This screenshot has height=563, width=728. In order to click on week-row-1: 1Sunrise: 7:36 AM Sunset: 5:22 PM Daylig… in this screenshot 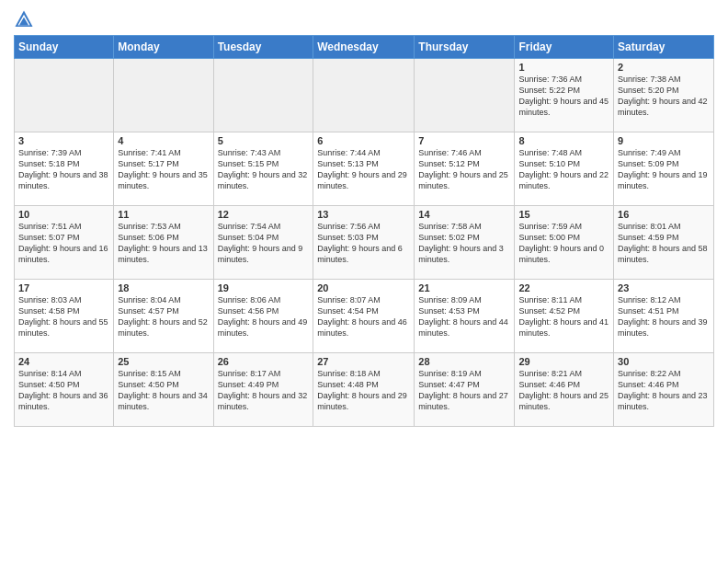, I will do `click(364, 96)`.